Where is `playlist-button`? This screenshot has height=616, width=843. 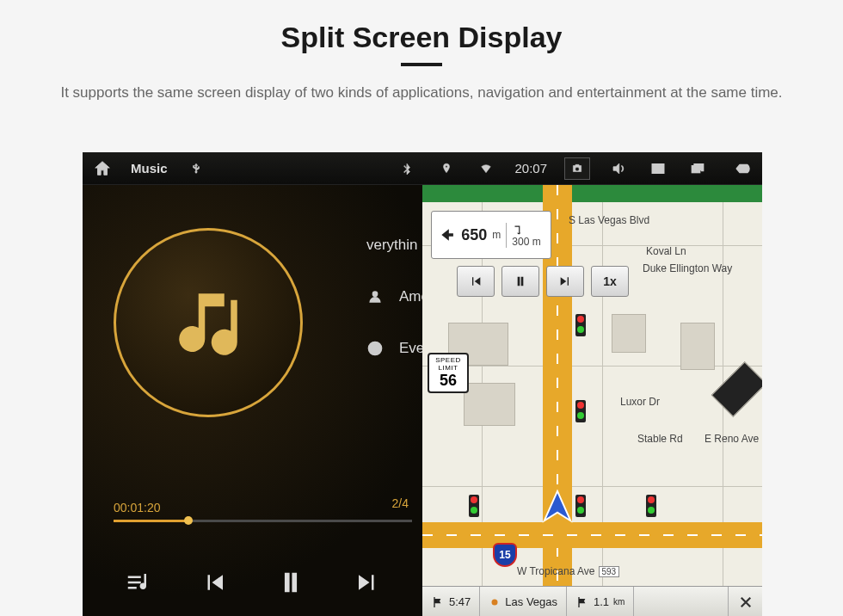
playlist-button is located at coordinates (138, 582).